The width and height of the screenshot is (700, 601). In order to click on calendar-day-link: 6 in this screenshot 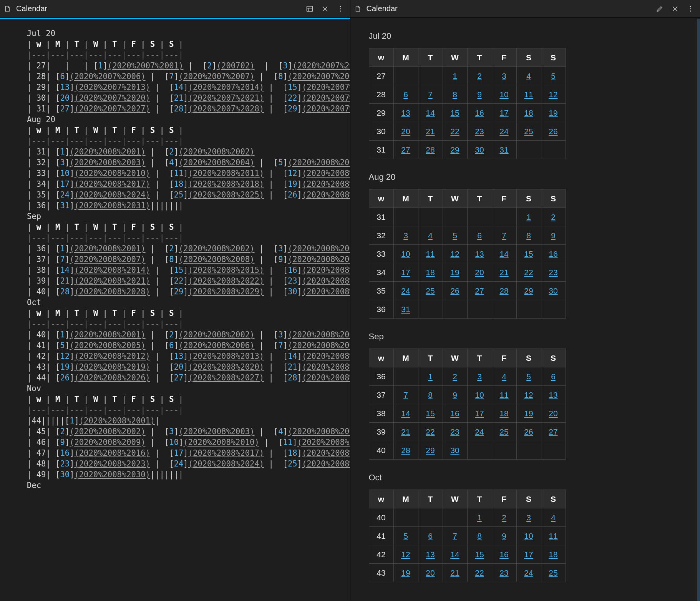, I will do `click(479, 235)`.